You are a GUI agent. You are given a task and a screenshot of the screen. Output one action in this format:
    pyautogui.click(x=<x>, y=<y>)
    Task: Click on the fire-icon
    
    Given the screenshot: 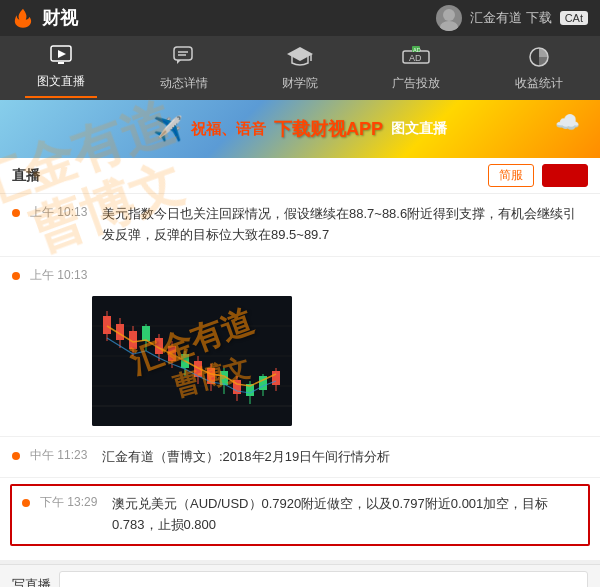 What is the action you would take?
    pyautogui.click(x=23, y=18)
    